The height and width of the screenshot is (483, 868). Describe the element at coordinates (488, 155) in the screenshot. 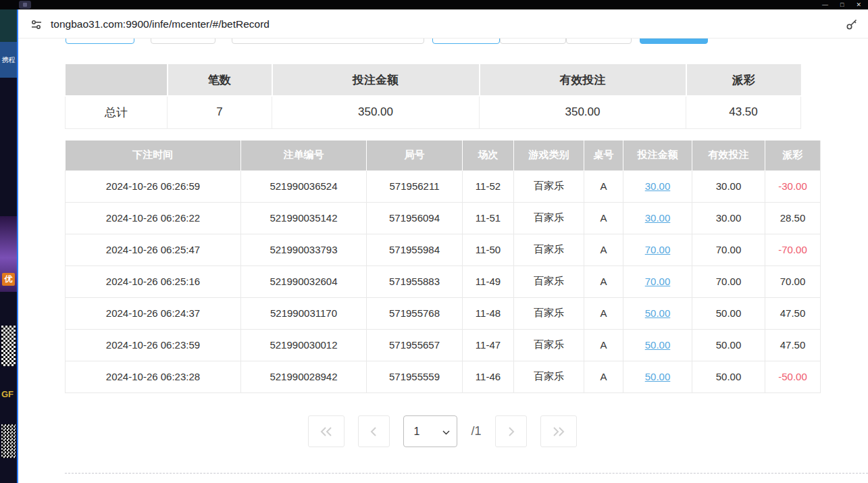

I see `header-session: 场次` at that location.